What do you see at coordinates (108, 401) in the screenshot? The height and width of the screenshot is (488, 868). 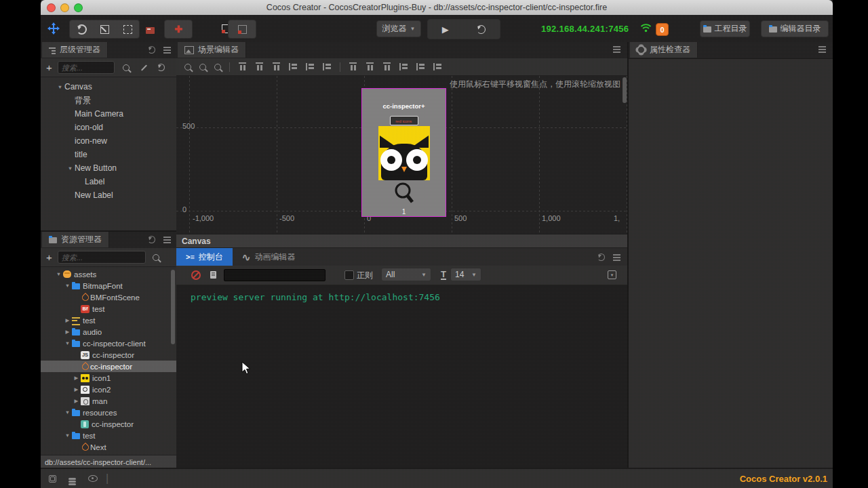 I see `asset-node: ▶man` at bounding box center [108, 401].